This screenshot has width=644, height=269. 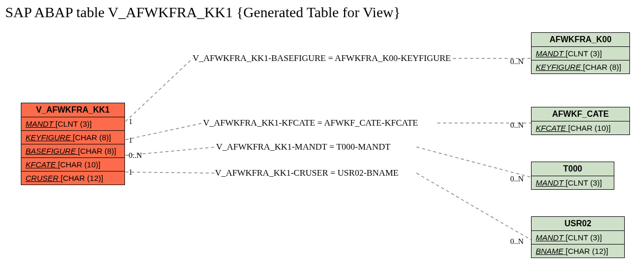 What do you see at coordinates (51, 151) in the screenshot?
I see `attr-name: BASEFIGURE` at bounding box center [51, 151].